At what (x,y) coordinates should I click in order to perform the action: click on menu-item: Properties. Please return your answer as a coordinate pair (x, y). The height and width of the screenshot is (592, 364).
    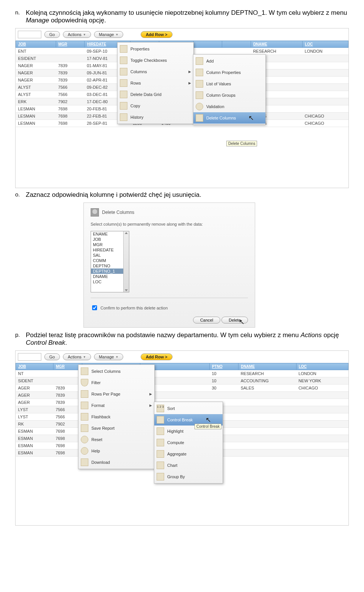
    Looking at the image, I should click on (155, 49).